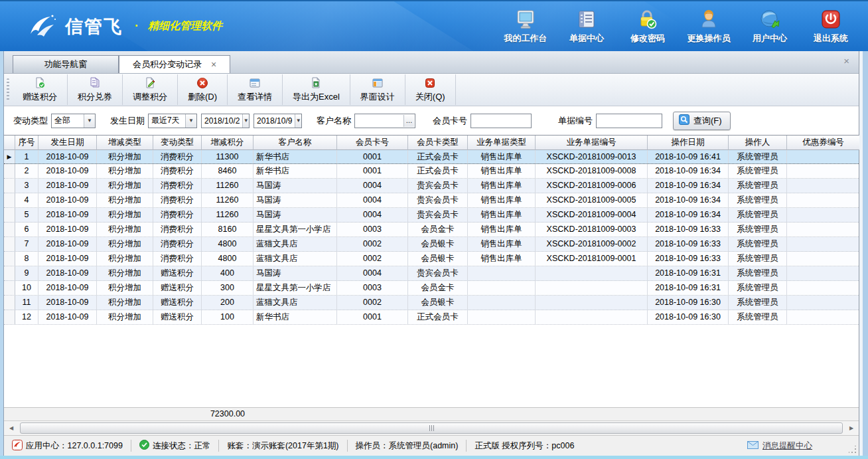 This screenshot has width=868, height=459. I want to click on scroll-left-arrow-icon: ◀, so click(11, 428).